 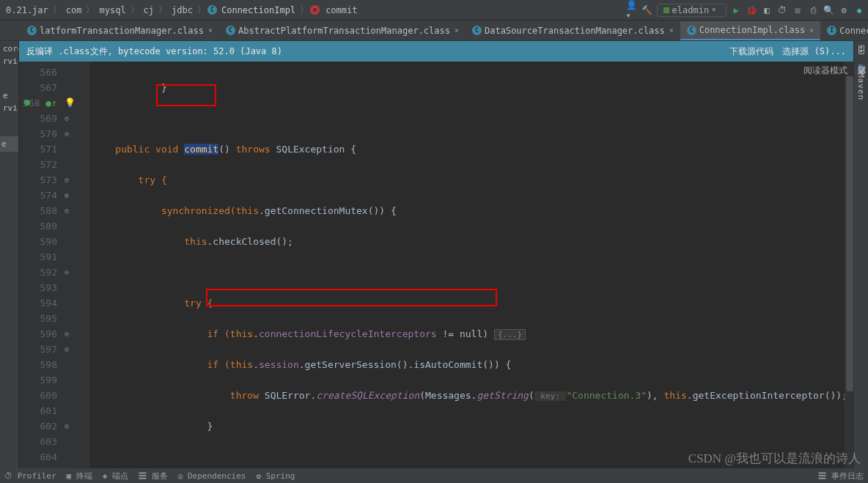 I want to click on line-number: 569, so click(x=40, y=119).